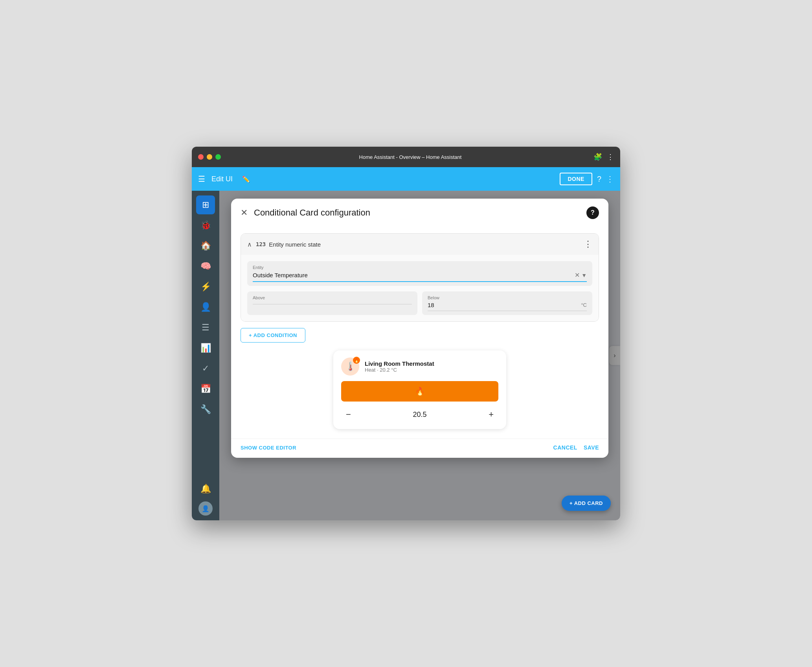 The width and height of the screenshot is (812, 667). What do you see at coordinates (333, 304) in the screenshot?
I see `above-underline` at bounding box center [333, 304].